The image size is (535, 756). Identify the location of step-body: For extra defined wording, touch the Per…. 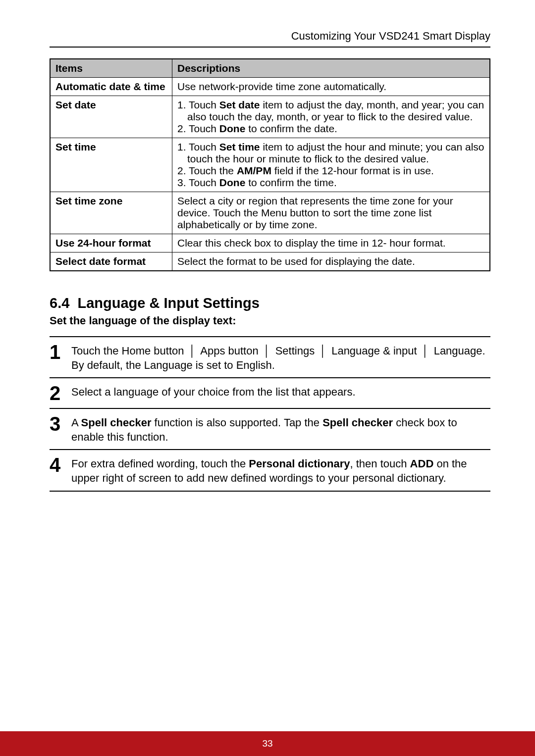
(281, 469).